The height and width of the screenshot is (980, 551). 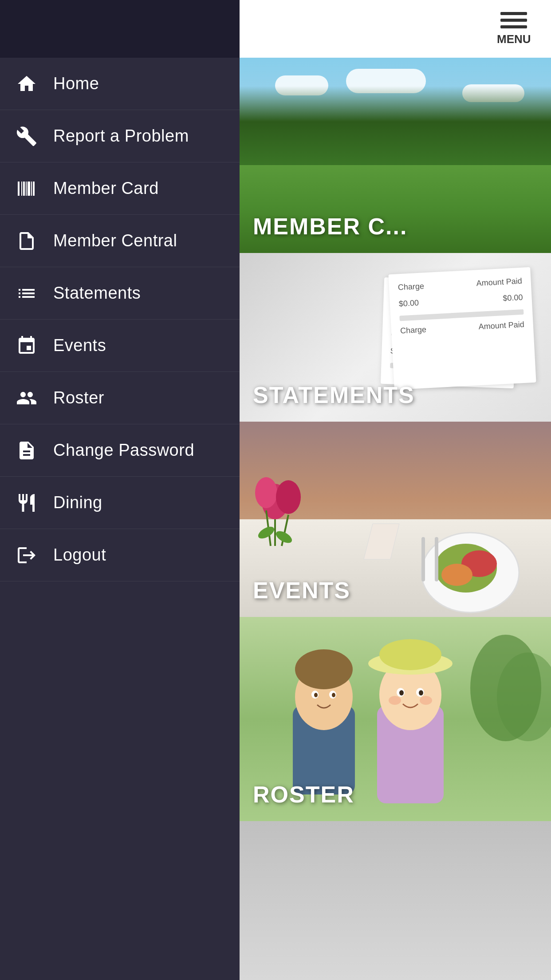 I want to click on sidebar-item-member-card: Member Card, so click(x=120, y=189).